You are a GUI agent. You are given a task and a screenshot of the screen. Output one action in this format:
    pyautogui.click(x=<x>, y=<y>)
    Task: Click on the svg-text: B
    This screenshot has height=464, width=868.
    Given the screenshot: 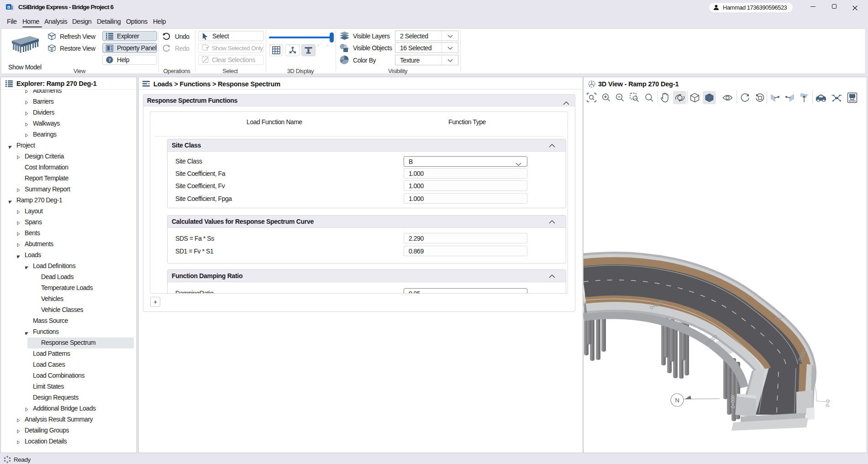 What is the action you would take?
    pyautogui.click(x=9, y=7)
    